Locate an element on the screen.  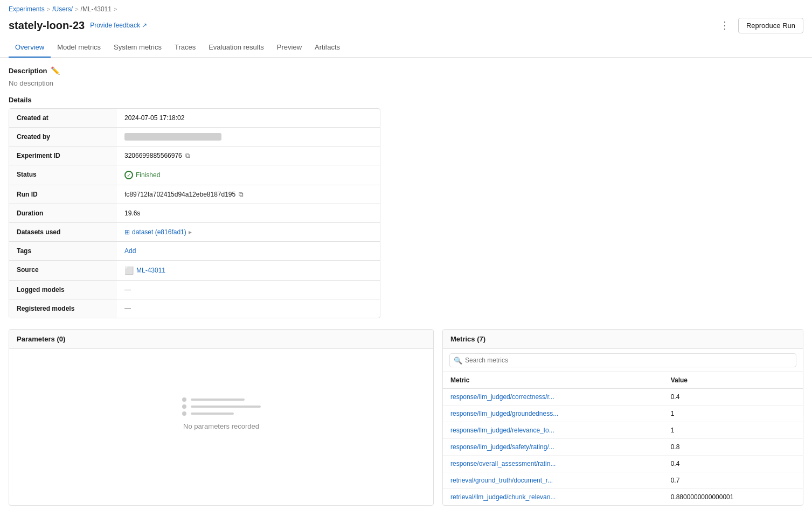
metric-link: retrieval/ground_truth/document_r... is located at coordinates (502, 480).